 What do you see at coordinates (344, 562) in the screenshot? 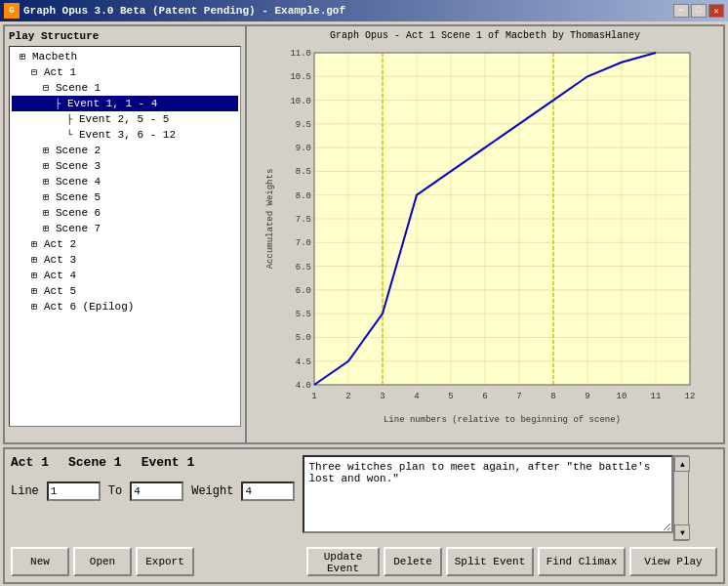
I see `update-event-button: UpdateEvent` at bounding box center [344, 562].